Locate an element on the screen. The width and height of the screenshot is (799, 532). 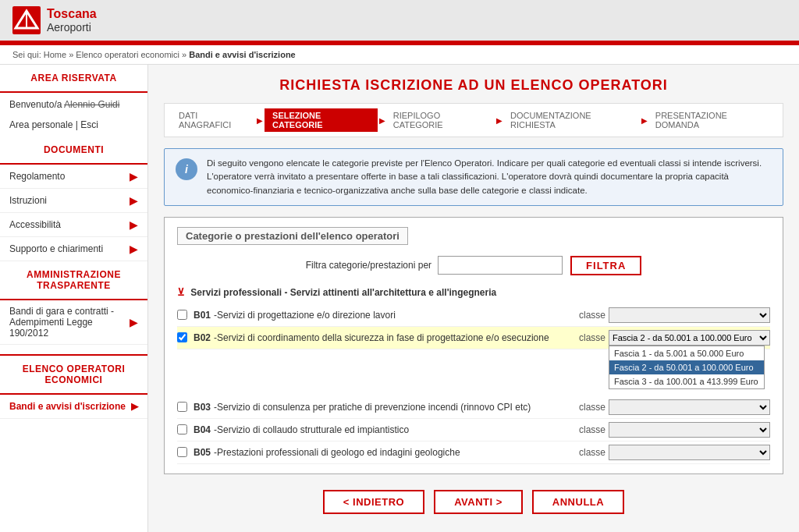
sidebar-item-accessibilita: Accessibilità ▶ is located at coordinates (73, 225).